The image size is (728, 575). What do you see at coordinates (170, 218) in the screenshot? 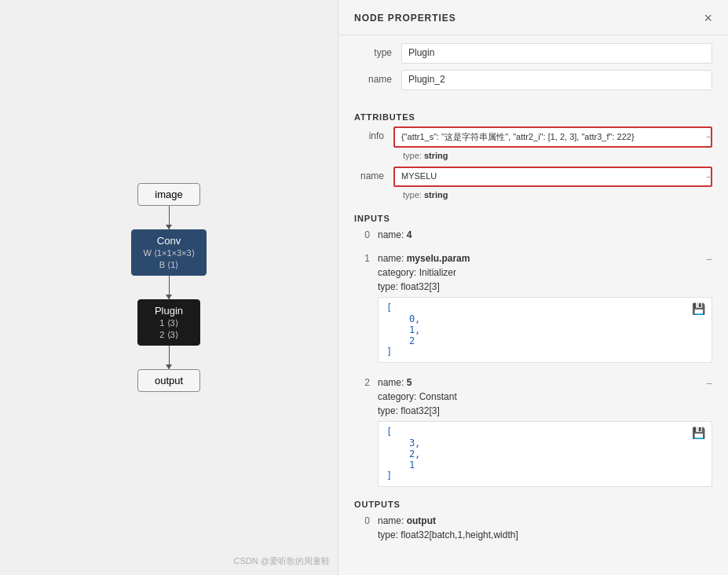
I see `arrow-image-conv` at bounding box center [170, 218].